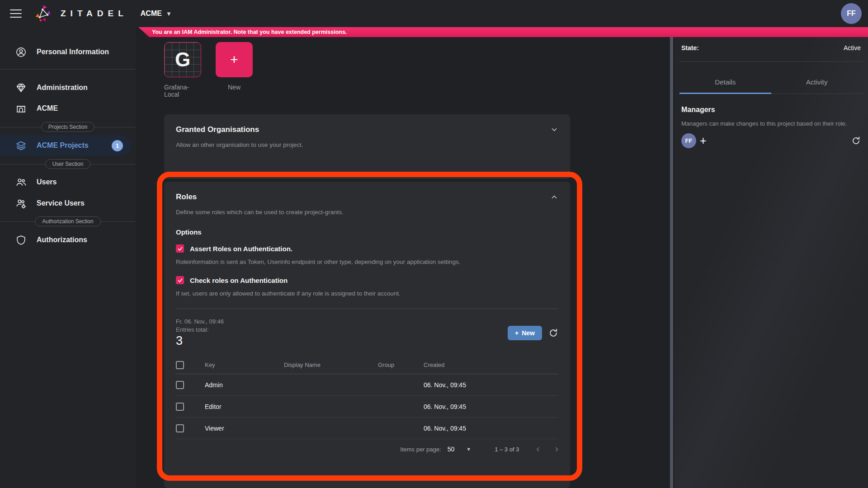  I want to click on table-row: Admin 06. Nov., 09:45, so click(367, 385).